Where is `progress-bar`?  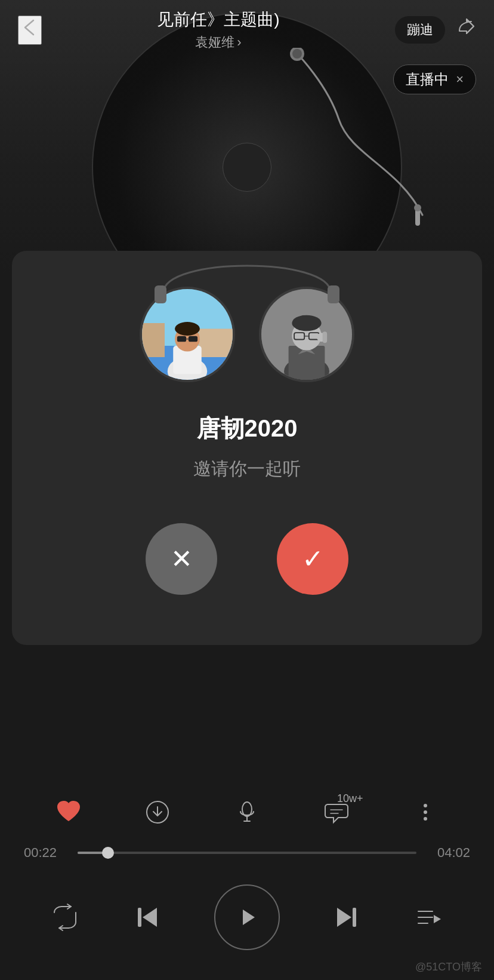
progress-bar is located at coordinates (247, 853).